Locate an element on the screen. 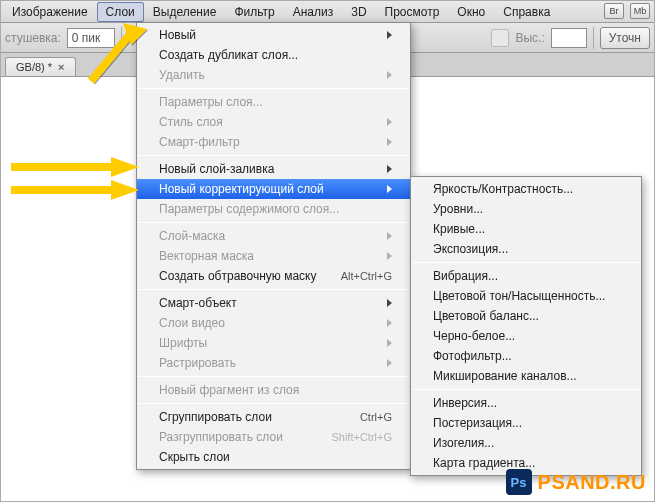 Image resolution: width=655 pixels, height=502 pixels. minibridge-button: Mb is located at coordinates (640, 11).